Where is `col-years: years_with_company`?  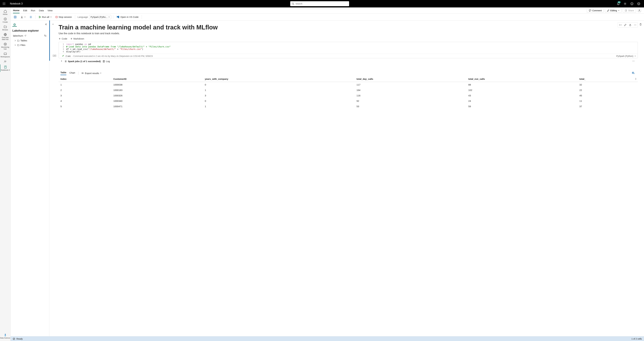
col-years: years_with_company is located at coordinates (280, 79).